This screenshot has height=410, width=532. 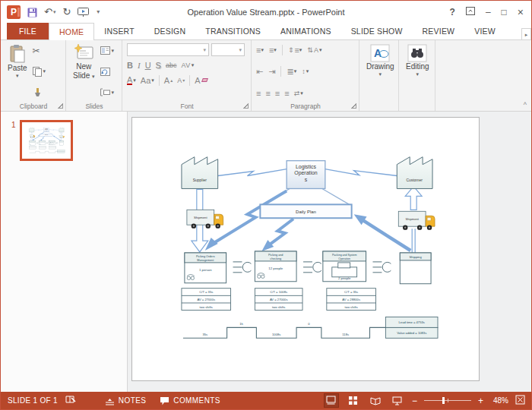 What do you see at coordinates (480, 401) in the screenshot?
I see `zoom-in-button: +` at bounding box center [480, 401].